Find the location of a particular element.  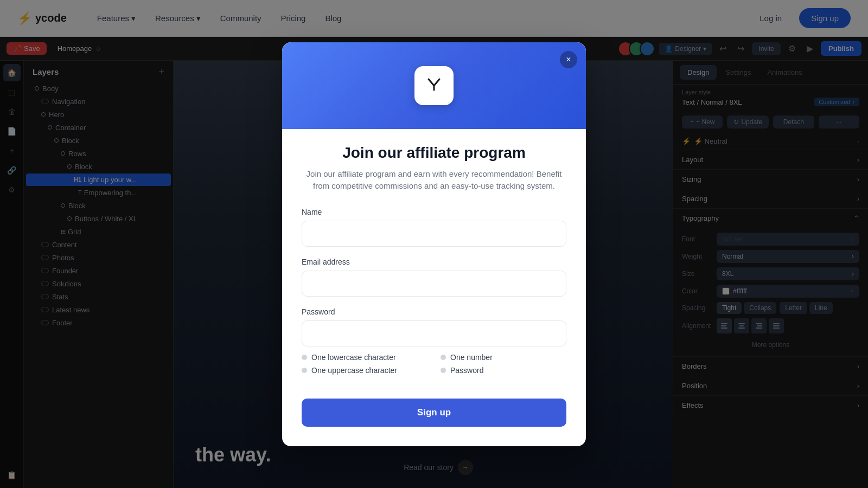

hint-dot-uppercase is located at coordinates (304, 370).